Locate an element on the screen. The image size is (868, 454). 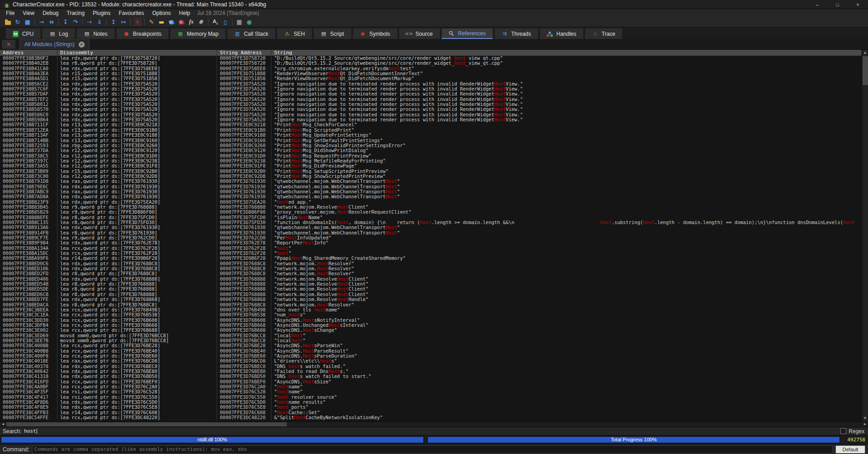
table-row: 00007FFE38C3E002lea rcx,qword ptr ds:[7F… is located at coordinates (431, 330).